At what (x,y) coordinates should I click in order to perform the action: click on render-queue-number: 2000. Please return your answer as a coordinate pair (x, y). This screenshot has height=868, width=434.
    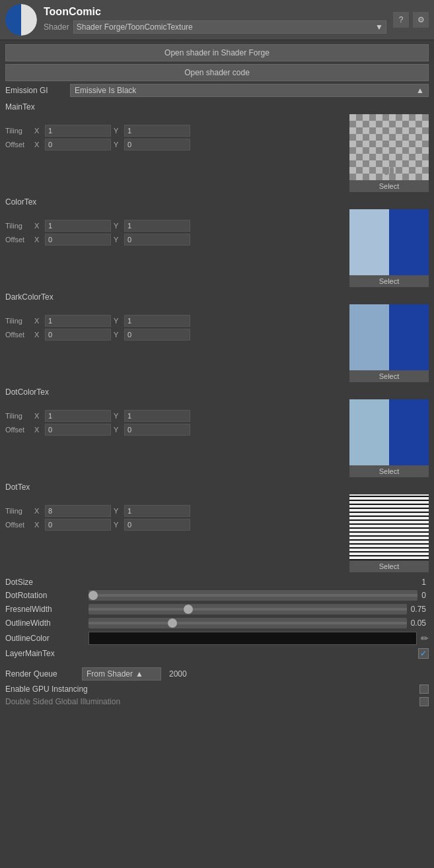
    Looking at the image, I should click on (178, 674).